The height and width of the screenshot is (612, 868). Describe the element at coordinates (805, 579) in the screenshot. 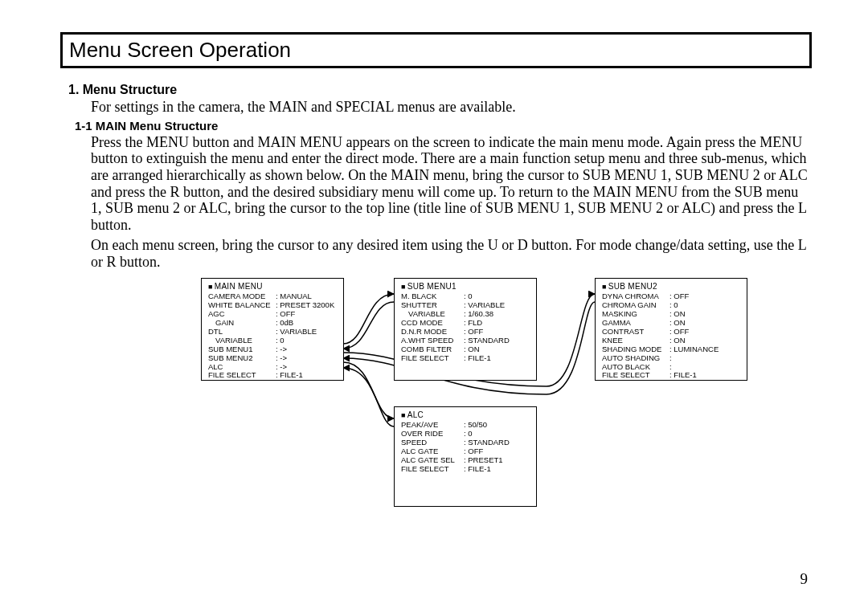

I see `page-number: 9` at that location.